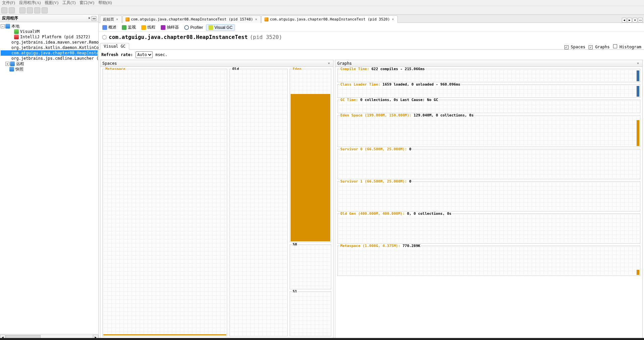 The height and width of the screenshot is (340, 644). I want to click on tree-item: org.jetbrains.kotlin.daemon.KotlinCompil…, so click(49, 48).